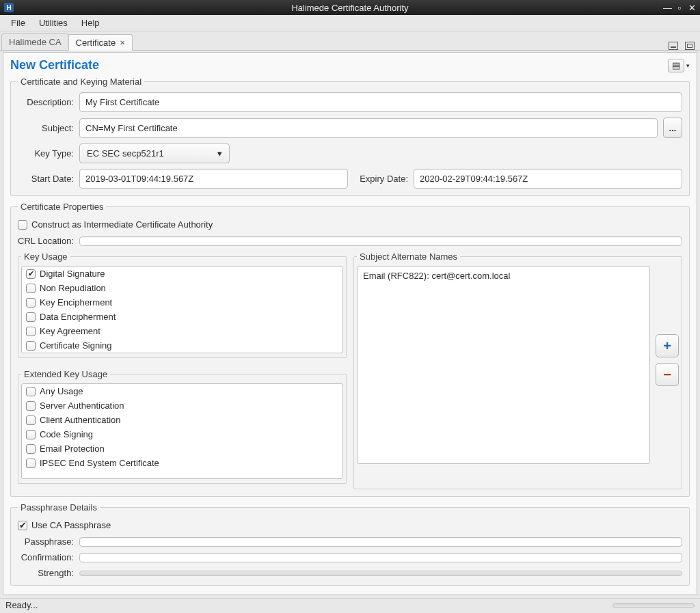 Image resolution: width=700 pixels, height=613 pixels. Describe the element at coordinates (22, 605) in the screenshot. I see `status-text: Ready...` at that location.